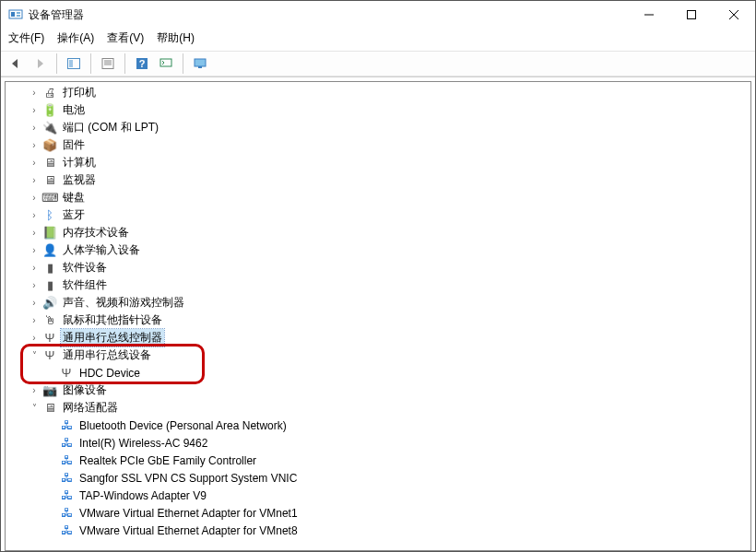  What do you see at coordinates (378, 407) in the screenshot?
I see `device-tree-node: ˅🖥网络适配器` at bounding box center [378, 407].